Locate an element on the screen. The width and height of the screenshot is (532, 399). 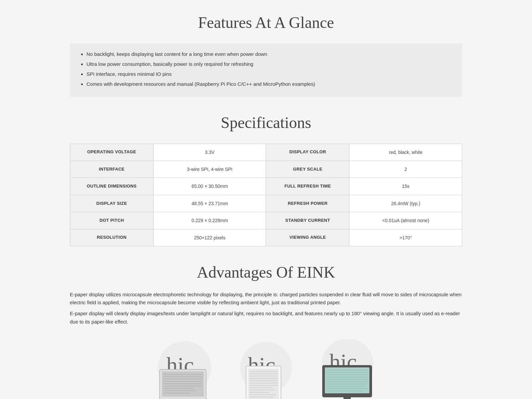
spec-right-label: FULL REFRESH TIME is located at coordinates (308, 186).